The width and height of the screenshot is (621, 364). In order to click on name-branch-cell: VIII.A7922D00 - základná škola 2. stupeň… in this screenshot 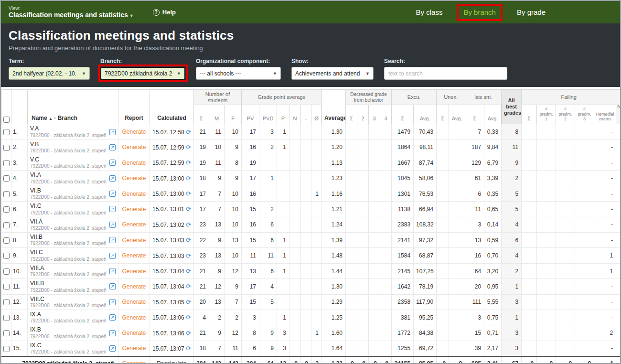, I will do `click(73, 271)`.